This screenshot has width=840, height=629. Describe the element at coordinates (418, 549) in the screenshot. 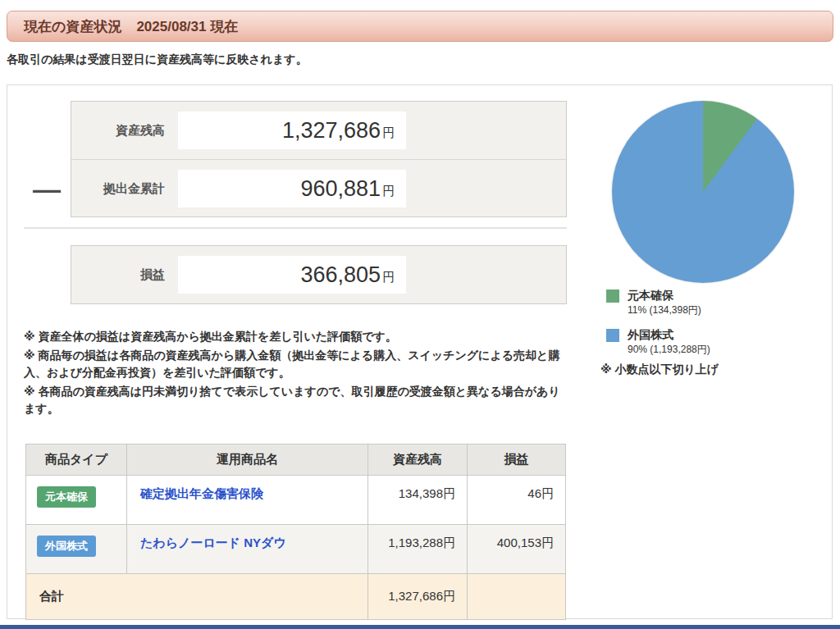

I see `product-balance-cell: 1,193,288円` at that location.